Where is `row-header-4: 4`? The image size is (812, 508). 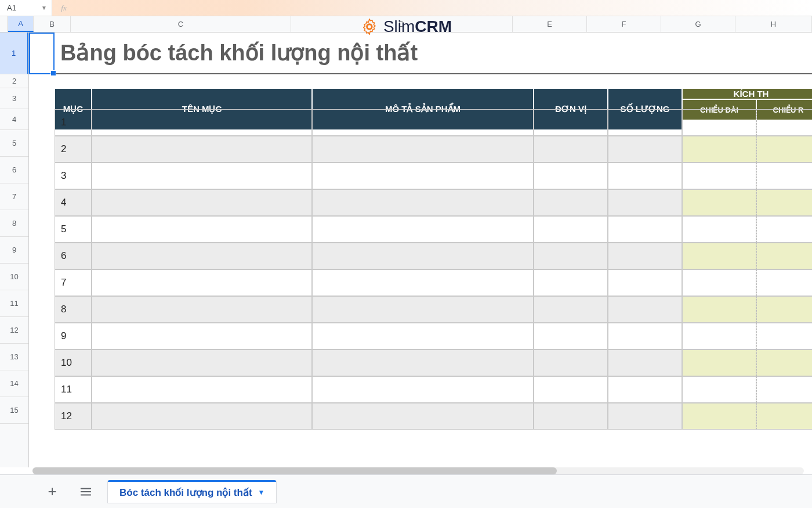
row-header-4: 4 is located at coordinates (14, 120).